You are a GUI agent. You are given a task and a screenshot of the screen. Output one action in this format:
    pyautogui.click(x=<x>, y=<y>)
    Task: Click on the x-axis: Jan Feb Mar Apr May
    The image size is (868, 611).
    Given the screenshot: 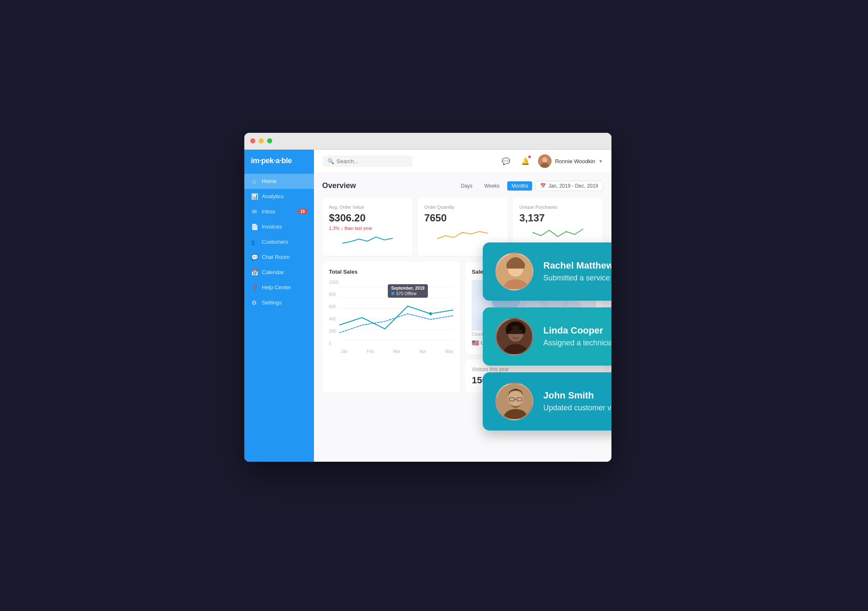 What is the action you would take?
    pyautogui.click(x=392, y=351)
    